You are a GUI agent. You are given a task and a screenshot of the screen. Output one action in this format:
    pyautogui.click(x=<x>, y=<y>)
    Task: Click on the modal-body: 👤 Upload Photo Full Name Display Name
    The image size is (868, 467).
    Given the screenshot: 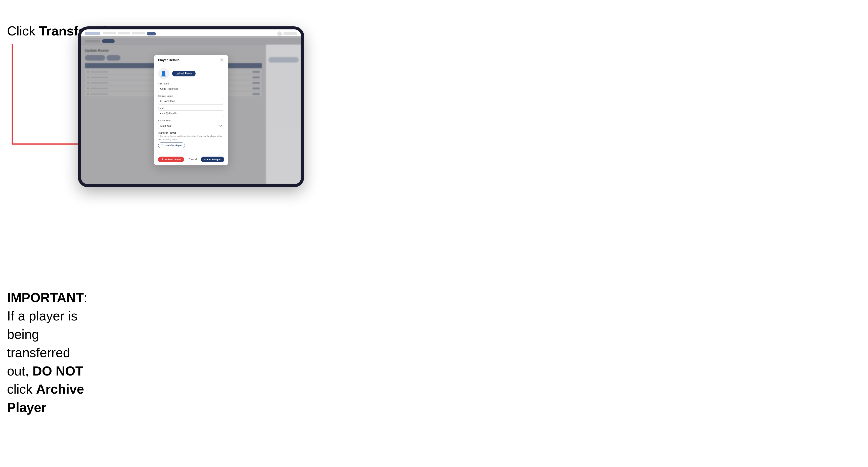 What is the action you would take?
    pyautogui.click(x=191, y=110)
    